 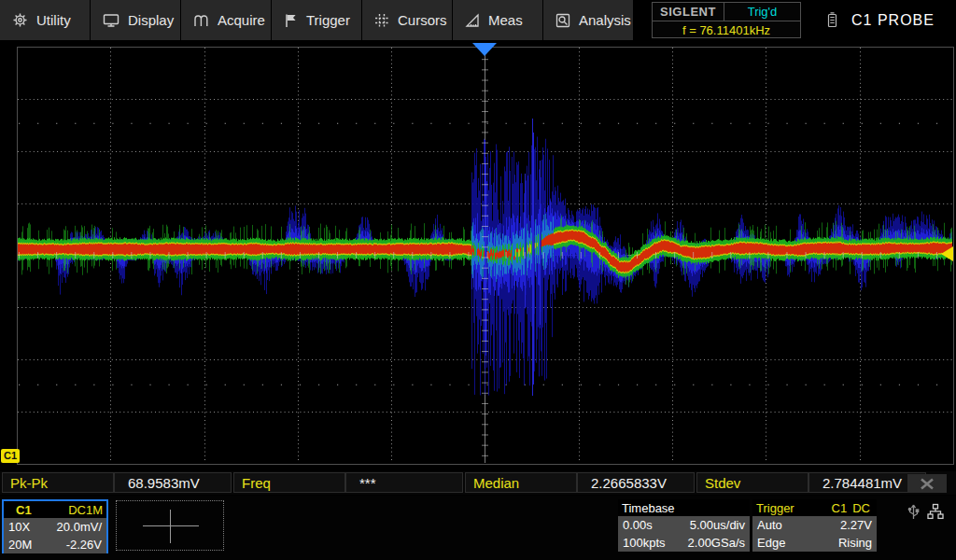 What do you see at coordinates (638, 525) in the screenshot?
I see `timebase-delay: 0.00s` at bounding box center [638, 525].